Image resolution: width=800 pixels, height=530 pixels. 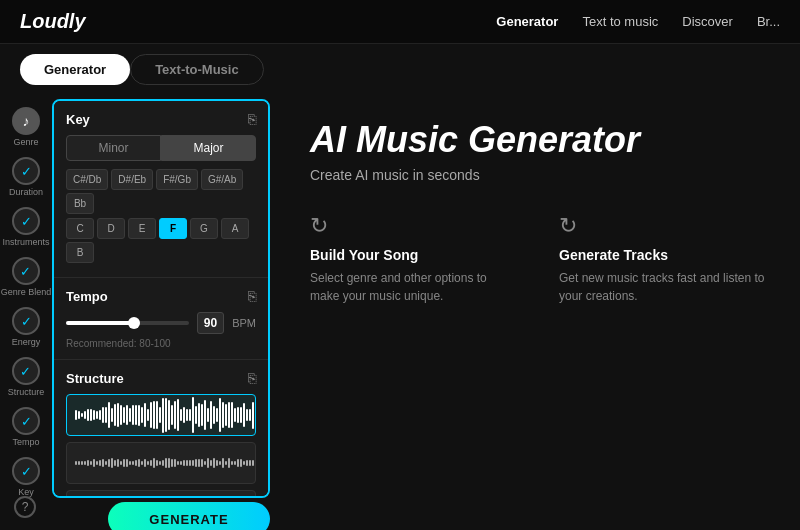 I want to click on tempo-copy-icon: ⎘, so click(x=252, y=296).